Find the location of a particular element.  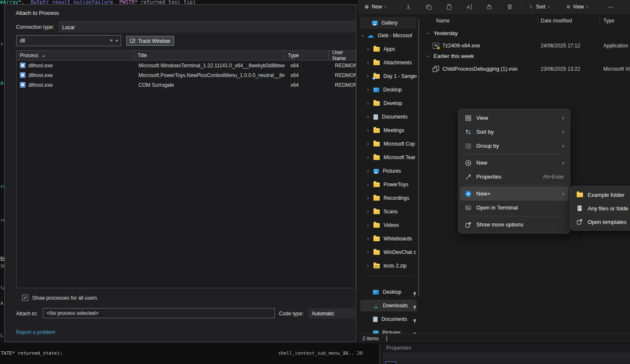

checkbox-checked: ✓ is located at coordinates (25, 298).